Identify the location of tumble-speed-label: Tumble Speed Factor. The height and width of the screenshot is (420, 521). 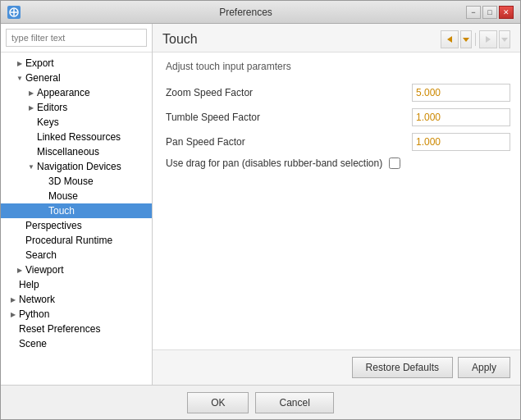
(289, 117).